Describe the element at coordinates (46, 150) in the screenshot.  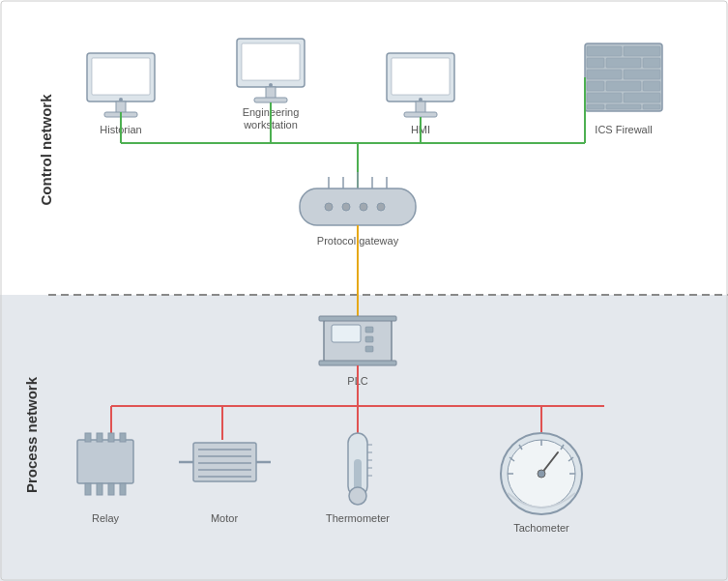
I see `control-network-label: Control network` at that location.